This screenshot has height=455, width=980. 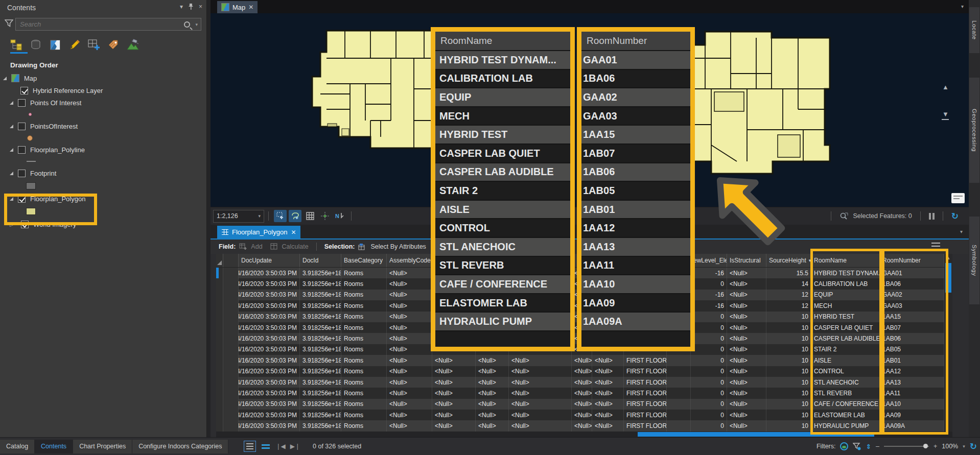 What do you see at coordinates (958, 198) in the screenshot?
I see `catalog-drawer-icon` at bounding box center [958, 198].